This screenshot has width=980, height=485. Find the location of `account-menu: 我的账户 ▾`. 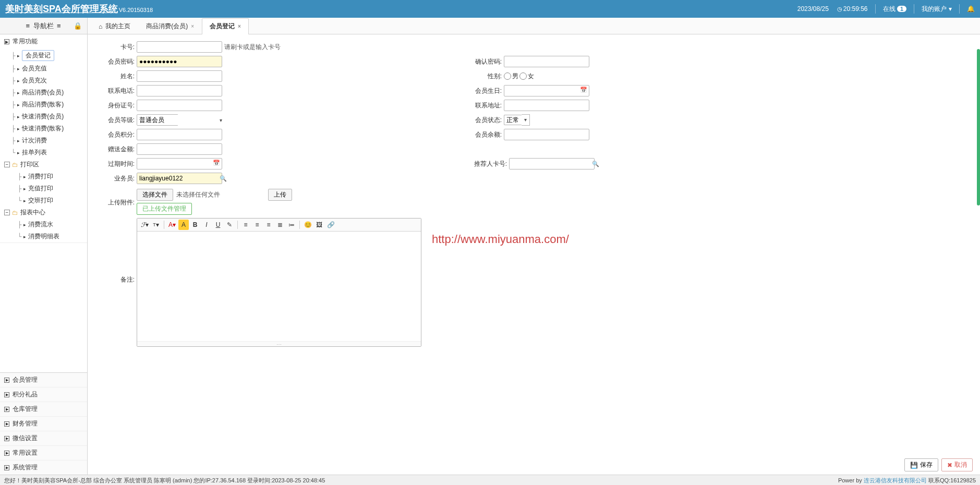

account-menu: 我的账户 ▾ is located at coordinates (937, 9).